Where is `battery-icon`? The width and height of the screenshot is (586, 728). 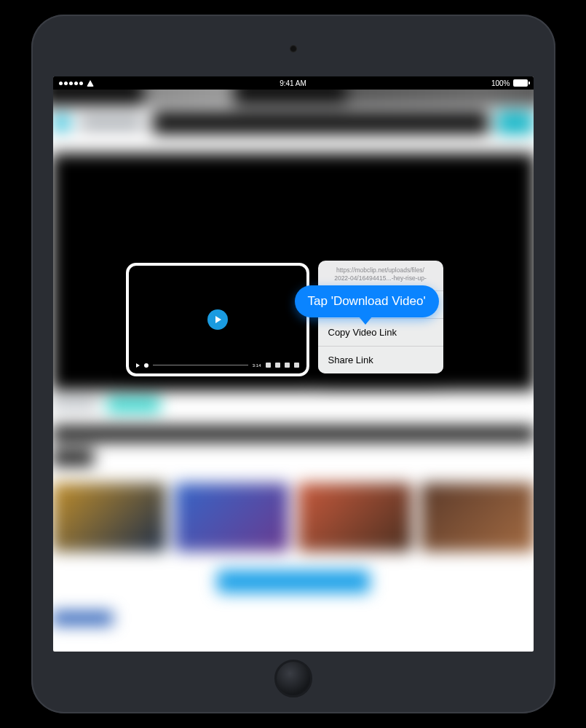 battery-icon is located at coordinates (520, 83).